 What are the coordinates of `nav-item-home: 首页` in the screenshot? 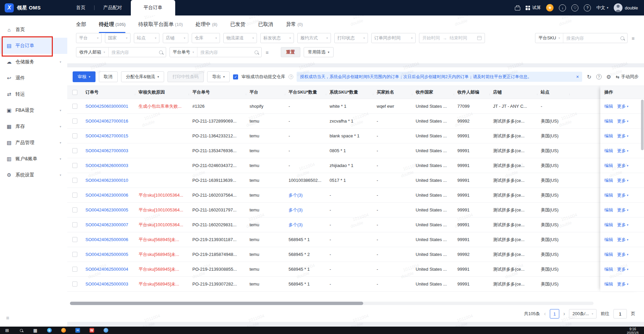 It's located at (81, 8).